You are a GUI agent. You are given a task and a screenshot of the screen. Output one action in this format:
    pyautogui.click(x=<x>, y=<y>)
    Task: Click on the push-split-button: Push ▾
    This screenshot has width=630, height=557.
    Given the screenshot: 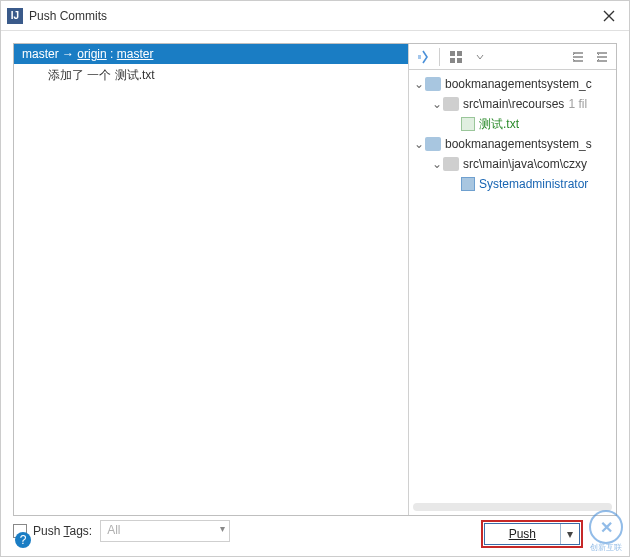 What is the action you would take?
    pyautogui.click(x=532, y=534)
    